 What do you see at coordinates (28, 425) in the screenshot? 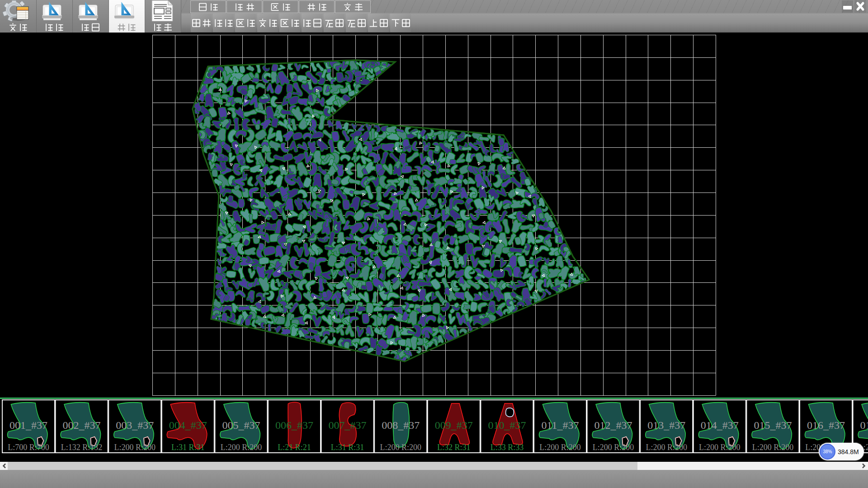
I see `svg-text: 001_#37` at bounding box center [28, 425].